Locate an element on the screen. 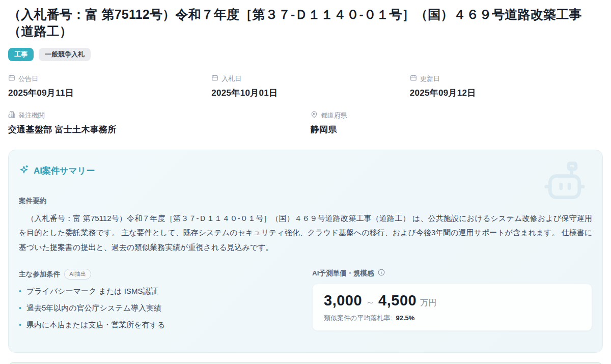  announce-date-label: 公告日 is located at coordinates (29, 79).